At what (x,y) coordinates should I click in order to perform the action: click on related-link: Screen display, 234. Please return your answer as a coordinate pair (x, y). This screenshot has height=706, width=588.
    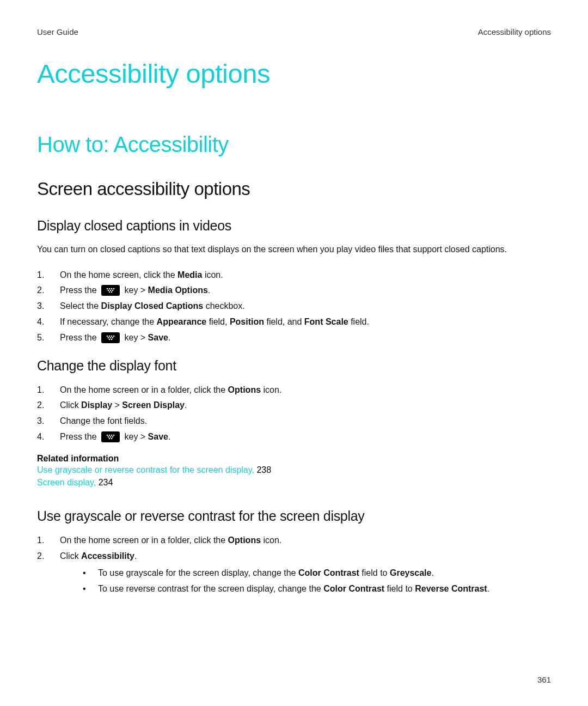
    Looking at the image, I should click on (294, 483).